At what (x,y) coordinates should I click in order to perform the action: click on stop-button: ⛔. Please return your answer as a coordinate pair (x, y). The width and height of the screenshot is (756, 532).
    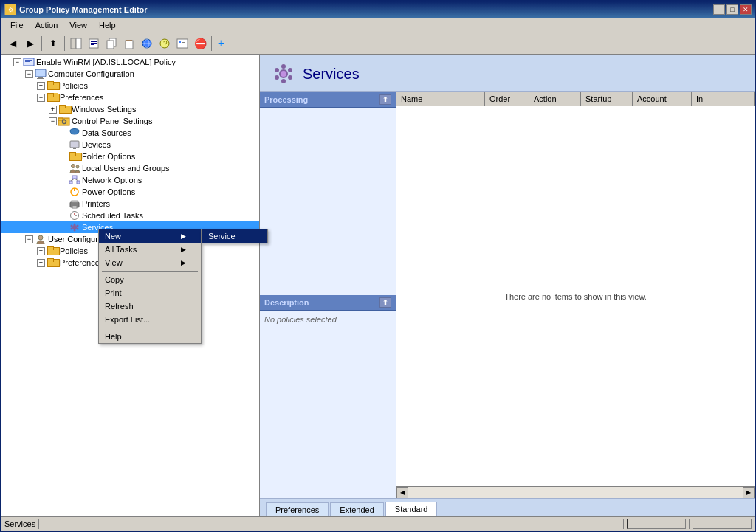
    Looking at the image, I should click on (200, 44).